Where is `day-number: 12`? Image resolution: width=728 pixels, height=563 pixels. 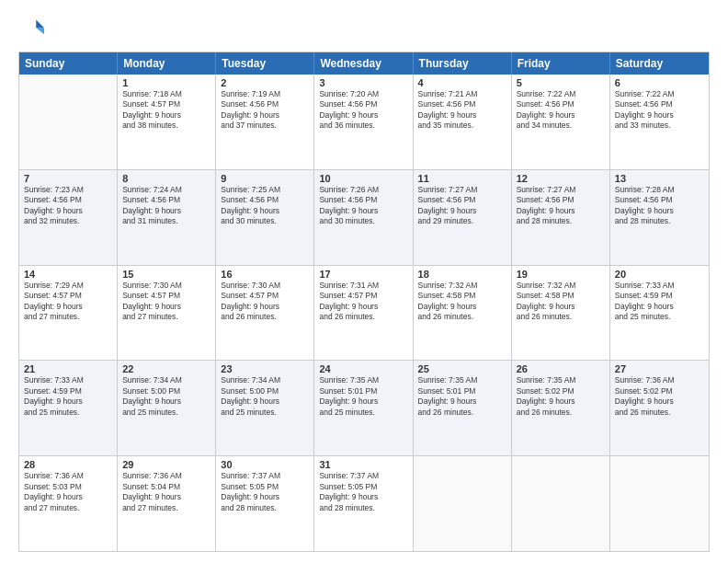 day-number: 12 is located at coordinates (561, 178).